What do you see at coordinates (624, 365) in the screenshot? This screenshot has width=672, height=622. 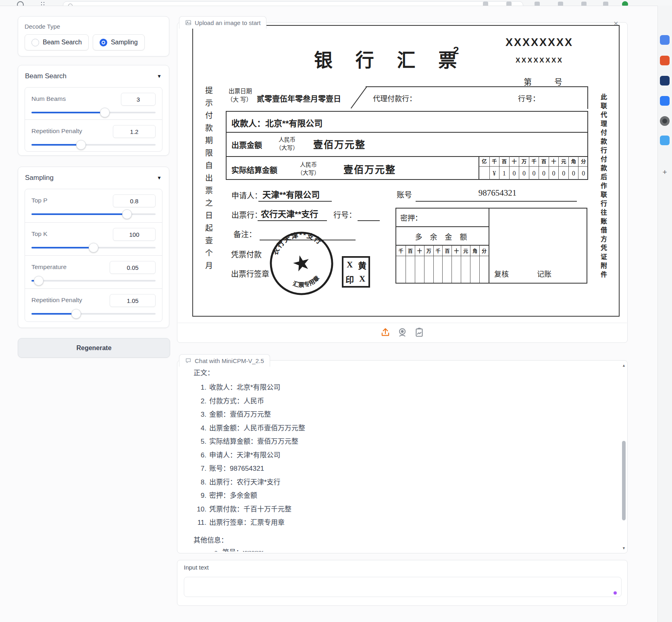 I see `scroll-up-icon: ▲` at bounding box center [624, 365].